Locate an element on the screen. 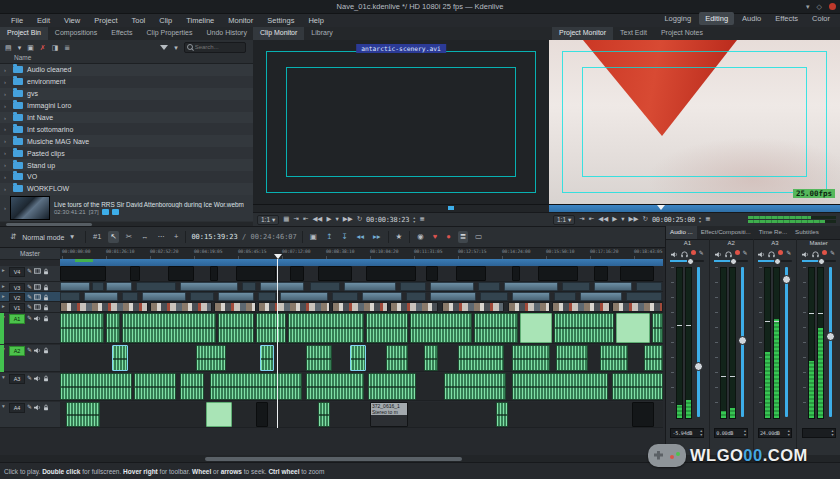 This screenshot has width=840, height=479. menu-timeline: Timeline is located at coordinates (200, 20).